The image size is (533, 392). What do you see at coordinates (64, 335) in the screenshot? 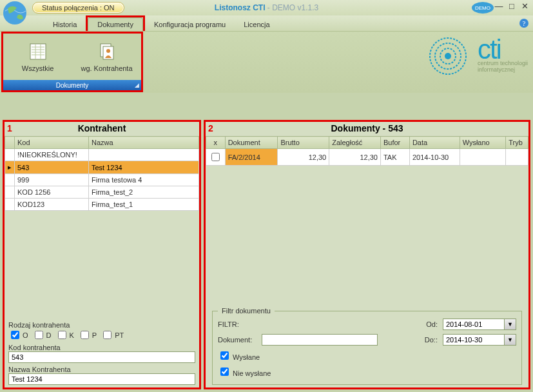
I see `type-k: K` at bounding box center [64, 335].